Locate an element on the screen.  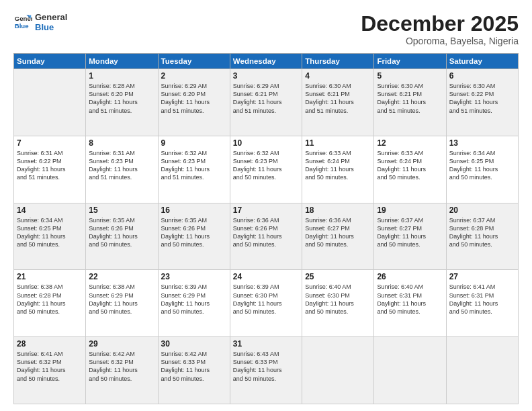
calendar-cell: 15Sunrise: 6:35 AM Sunset: 6:26 PM Dayli… is located at coordinates (122, 236).